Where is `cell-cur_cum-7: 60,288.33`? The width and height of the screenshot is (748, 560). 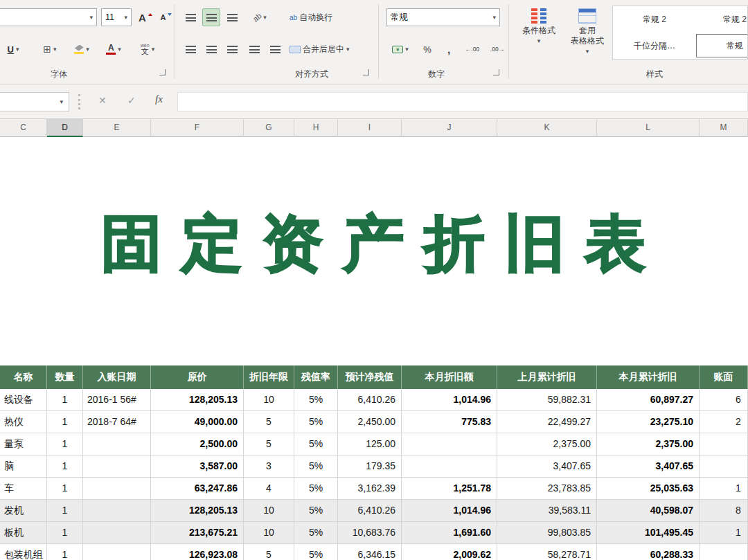
cell-cur_cum-7: 60,288.33 is located at coordinates (648, 552).